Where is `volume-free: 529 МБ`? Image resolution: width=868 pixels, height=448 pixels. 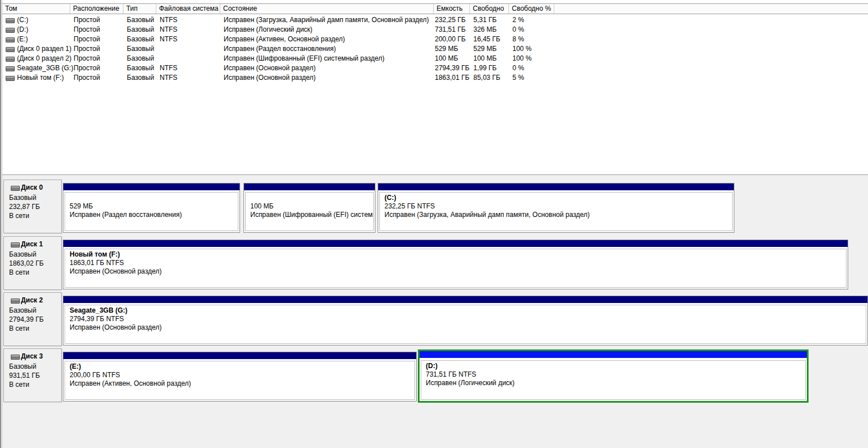 volume-free: 529 МБ is located at coordinates (485, 49).